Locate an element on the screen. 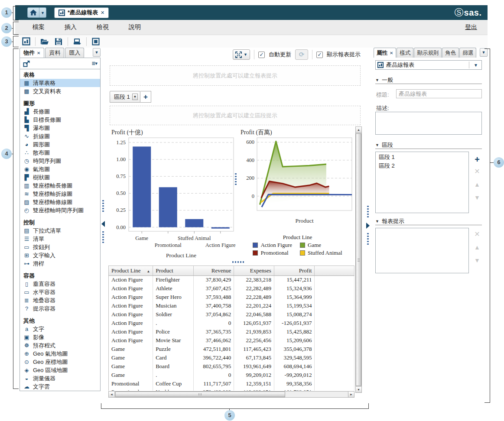 The height and width of the screenshot is (421, 504). objects-list-item: ≣堆疊容器 is located at coordinates (60, 301).